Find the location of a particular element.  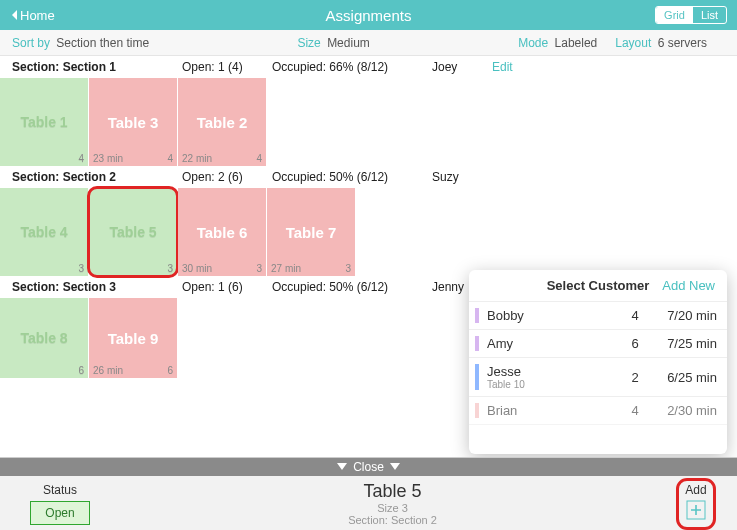

section-server: Joey is located at coordinates (462, 67).